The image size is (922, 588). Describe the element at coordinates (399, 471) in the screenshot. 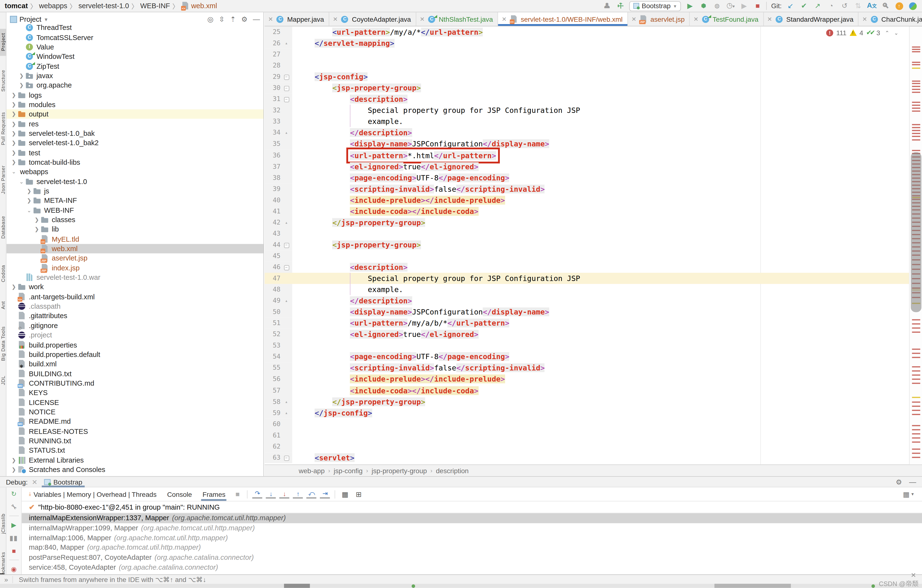

I see `xml-breadcrumb-item: jsp-property-group` at that location.